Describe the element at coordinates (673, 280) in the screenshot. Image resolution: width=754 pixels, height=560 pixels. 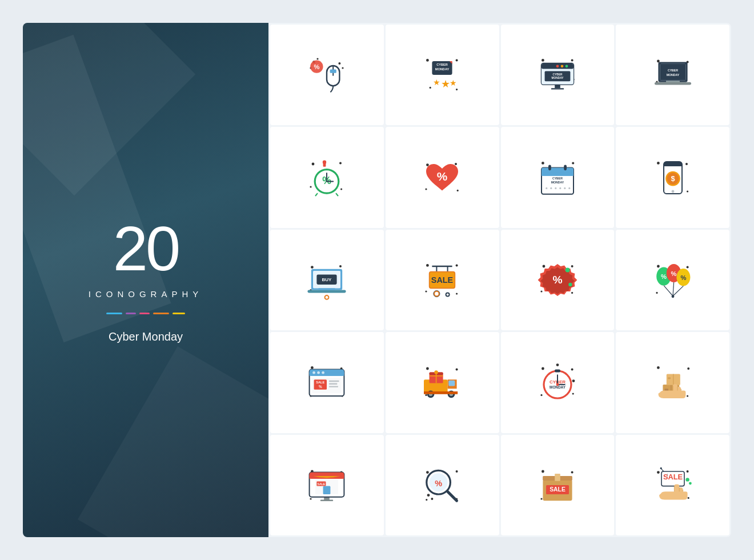
I see `icon-cell-balloons: % % %` at that location.